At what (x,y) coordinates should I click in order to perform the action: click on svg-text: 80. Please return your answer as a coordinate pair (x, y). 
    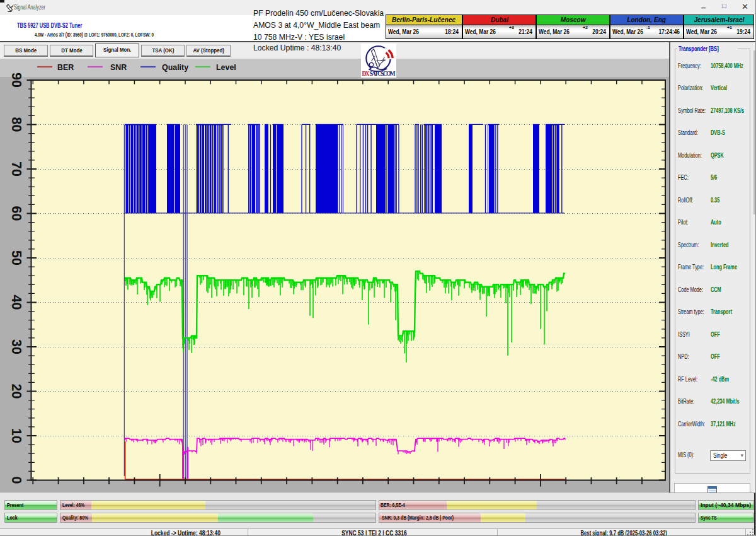
    Looking at the image, I should click on (16, 125).